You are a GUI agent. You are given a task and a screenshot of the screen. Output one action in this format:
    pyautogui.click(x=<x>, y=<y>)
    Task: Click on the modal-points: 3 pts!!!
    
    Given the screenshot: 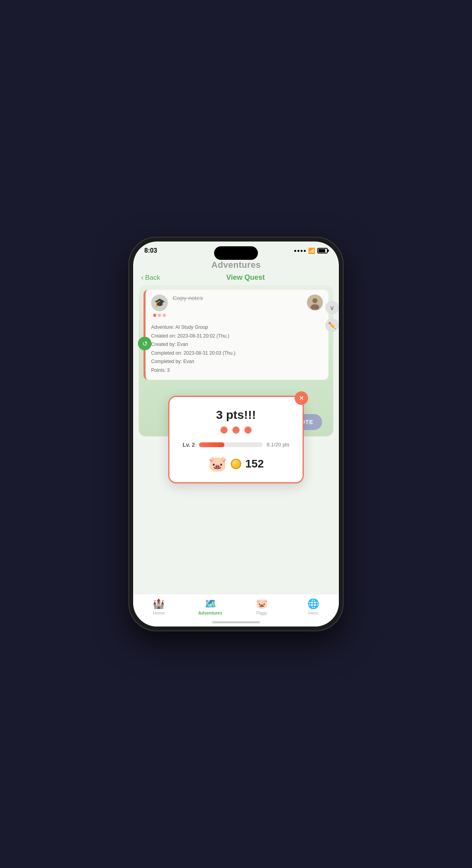 What is the action you would take?
    pyautogui.click(x=236, y=415)
    